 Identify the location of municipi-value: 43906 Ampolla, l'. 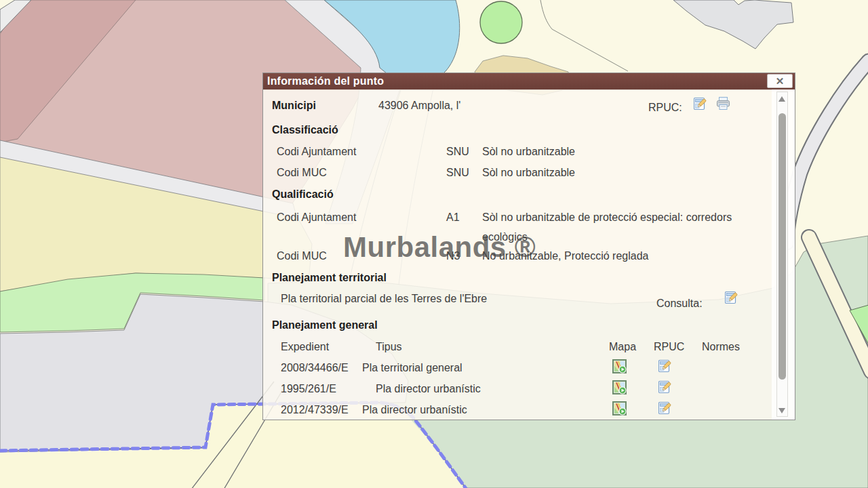
(419, 106).